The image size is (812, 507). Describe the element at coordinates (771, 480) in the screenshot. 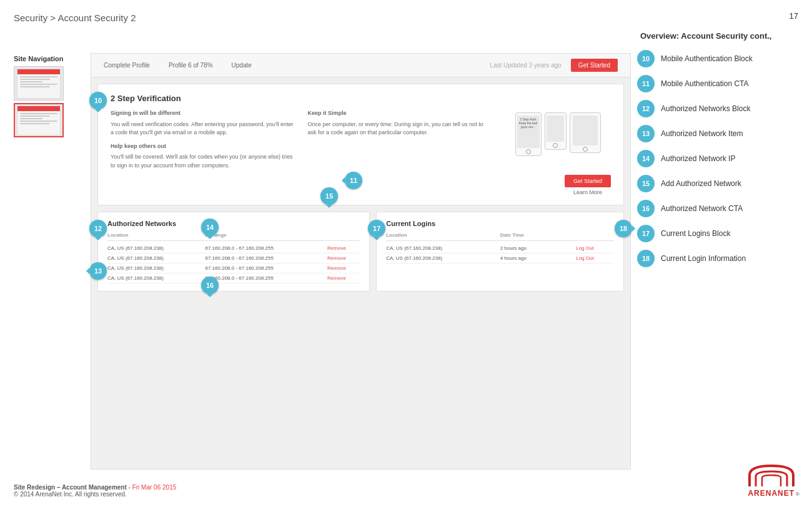

I see `footer-right: ARENANET ®` at that location.